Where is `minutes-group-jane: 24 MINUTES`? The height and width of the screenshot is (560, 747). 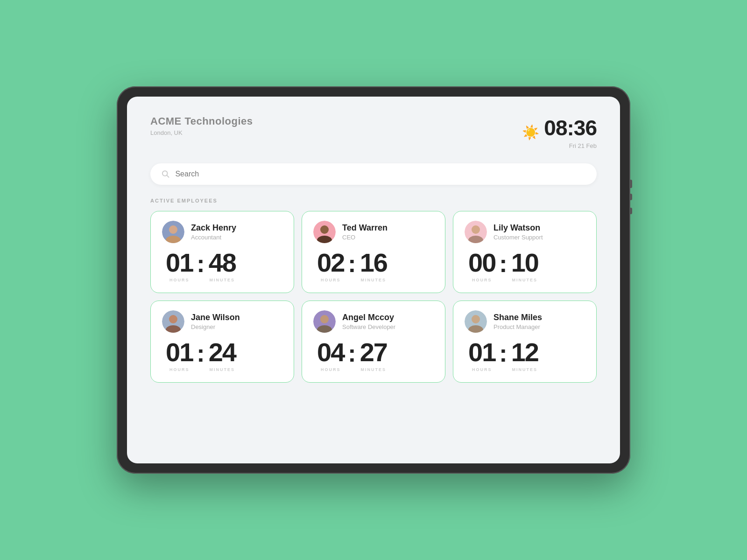
minutes-group-jane: 24 MINUTES is located at coordinates (222, 356).